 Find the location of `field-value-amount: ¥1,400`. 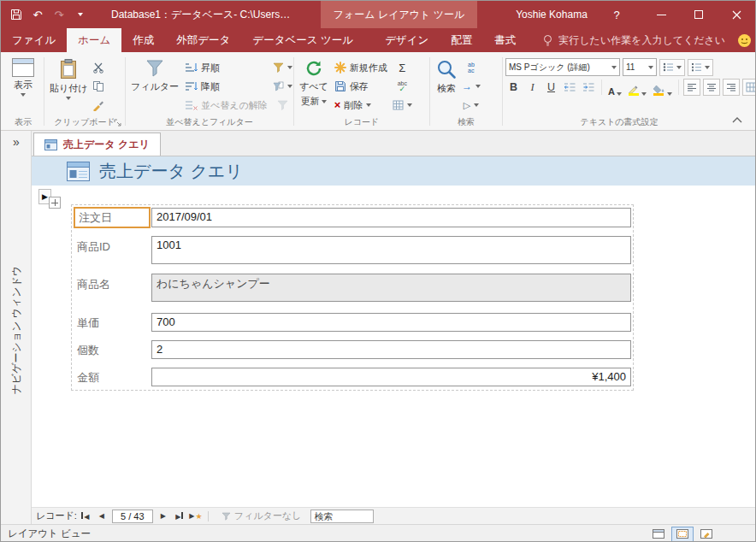

field-value-amount: ¥1,400 is located at coordinates (392, 377).